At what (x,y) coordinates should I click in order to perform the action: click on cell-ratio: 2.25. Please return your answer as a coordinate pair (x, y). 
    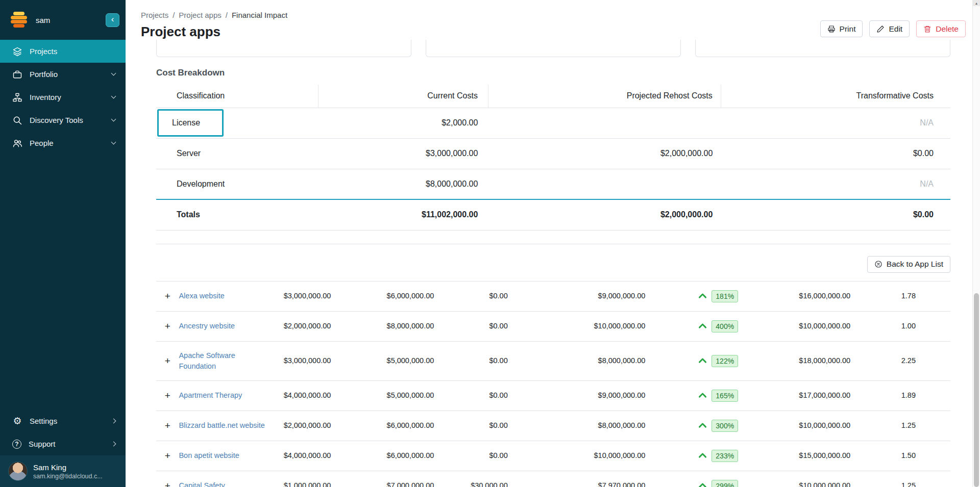
    Looking at the image, I should click on (903, 361).